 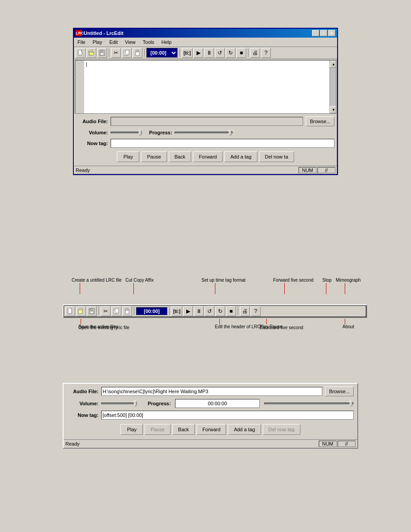 What do you see at coordinates (241, 53) in the screenshot?
I see `stop-btn: ■` at bounding box center [241, 53].